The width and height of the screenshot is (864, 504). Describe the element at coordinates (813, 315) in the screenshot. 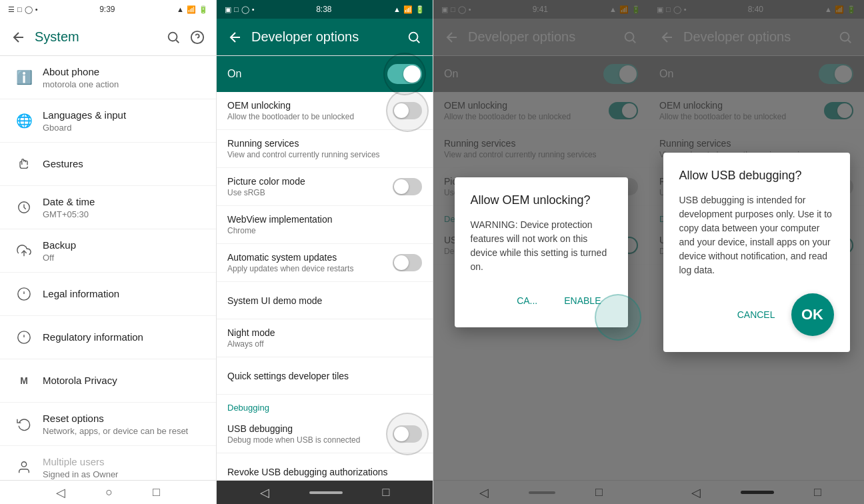

I see `usb-ok-button: OK` at that location.